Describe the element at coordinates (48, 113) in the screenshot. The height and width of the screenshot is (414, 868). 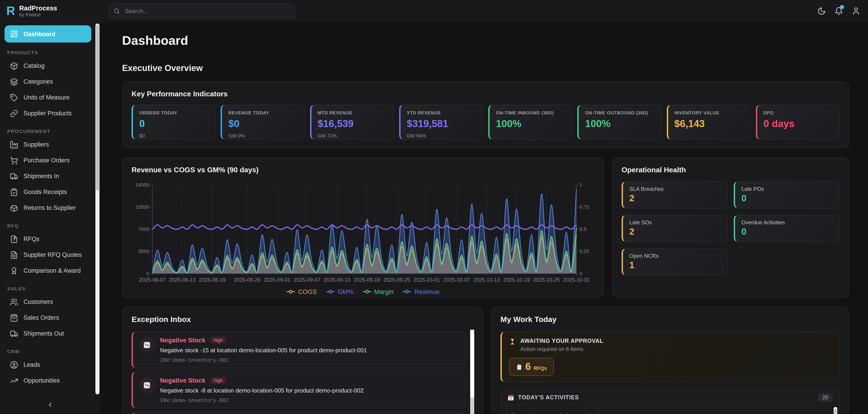
I see `sidebar-item-supplier-products: Supplier Products` at that location.